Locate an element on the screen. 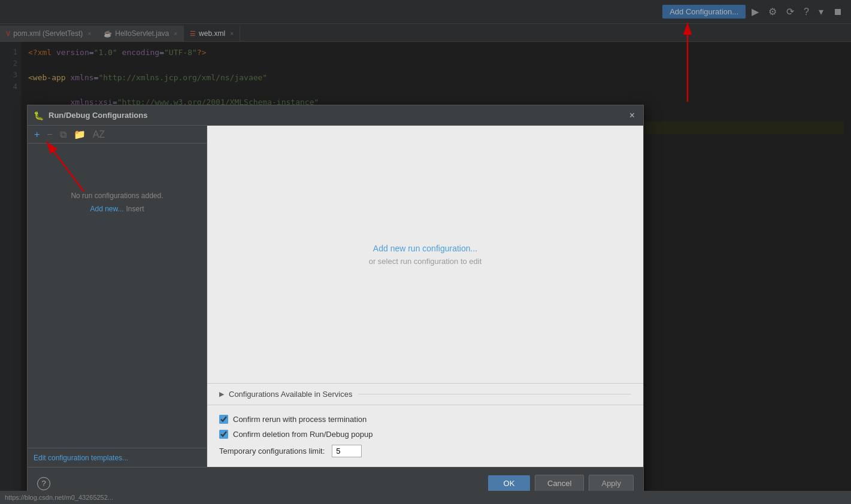 The width and height of the screenshot is (851, 504). configurations-available-section: ▶ Configurations Available in Services is located at coordinates (425, 394).